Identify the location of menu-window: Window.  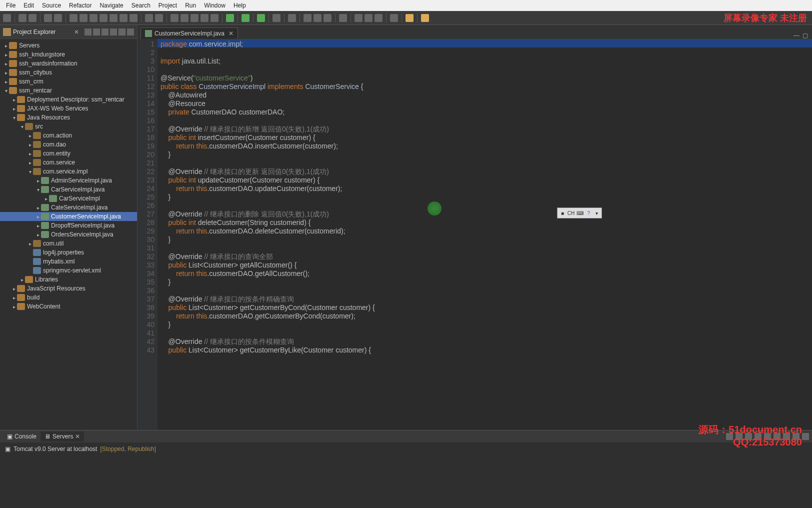
(215, 6).